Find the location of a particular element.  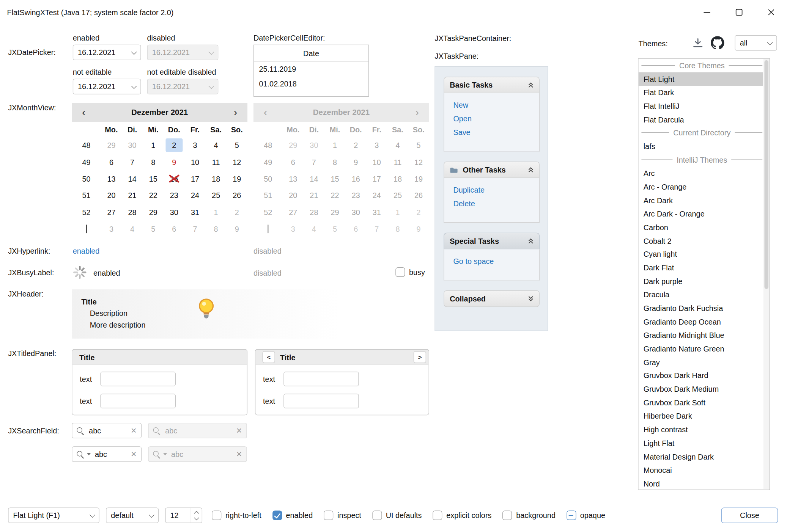

day-cell: 27 is located at coordinates (112, 212).